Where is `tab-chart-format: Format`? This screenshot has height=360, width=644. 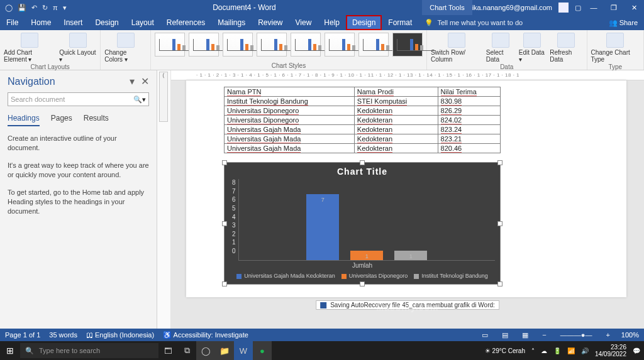 tab-chart-format: Format is located at coordinates (400, 23).